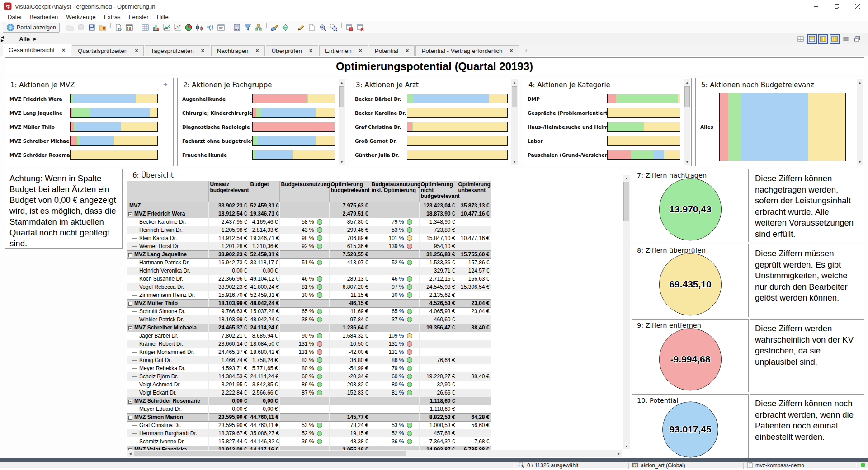 Image resolution: width=868 pixels, height=470 pixels. What do you see at coordinates (309, 263) in the screenshot?
I see `table-row: Hartmann Patrick Dr.16.942,73 €33.118,17…` at bounding box center [309, 263].